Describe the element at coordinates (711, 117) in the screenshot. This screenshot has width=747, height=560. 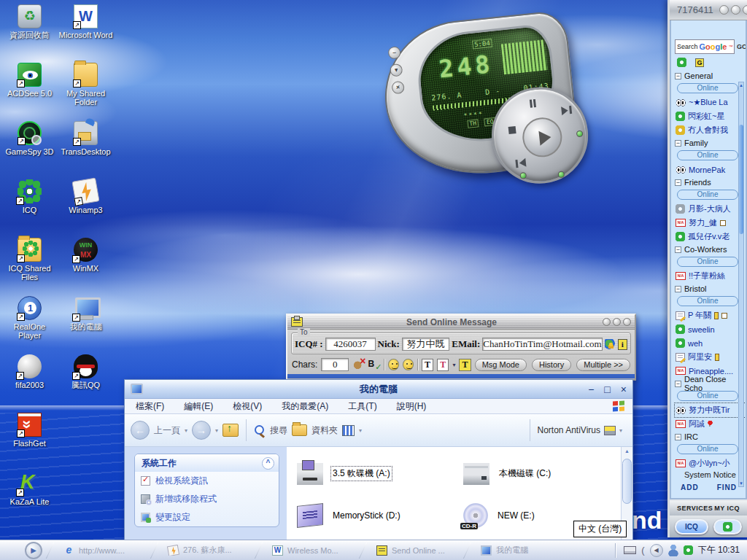
I see `contact-row: 閃彩虹~星` at that location.